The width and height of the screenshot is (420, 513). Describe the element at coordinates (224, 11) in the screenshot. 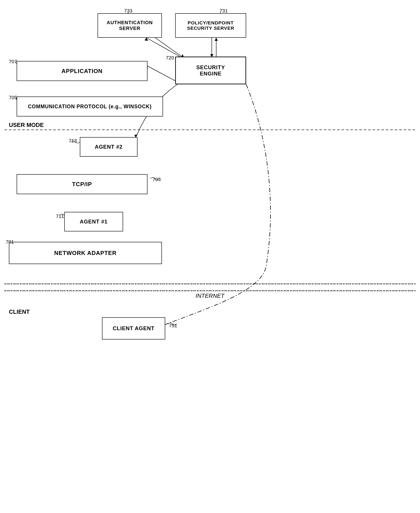

I see `ref-731: 731` at that location.